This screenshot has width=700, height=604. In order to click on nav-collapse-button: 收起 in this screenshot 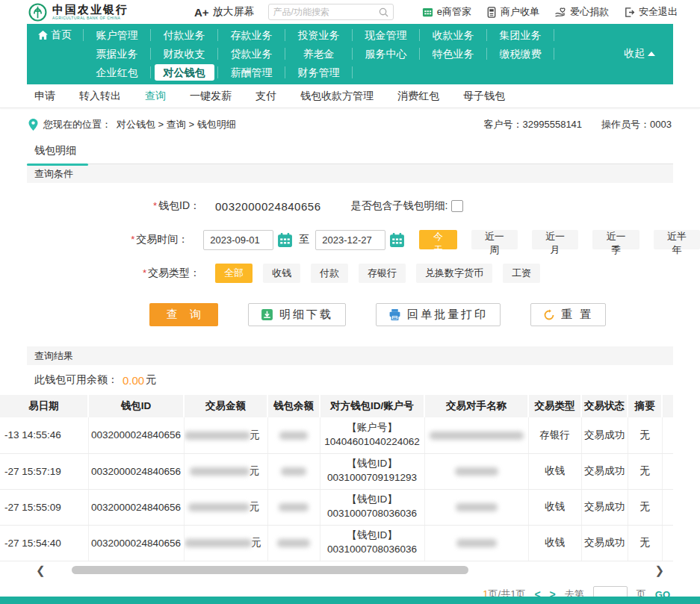, I will do `click(645, 54)`.